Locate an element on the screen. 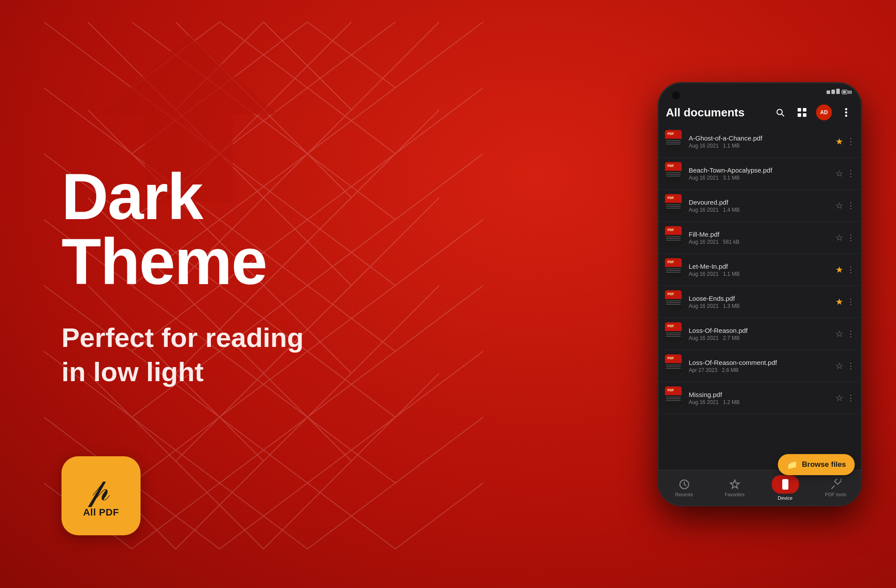 This screenshot has width=896, height=588. file-item: PDF Loss-Of-Reason.pdf Aug 16 2021 2.7 M… is located at coordinates (760, 334).